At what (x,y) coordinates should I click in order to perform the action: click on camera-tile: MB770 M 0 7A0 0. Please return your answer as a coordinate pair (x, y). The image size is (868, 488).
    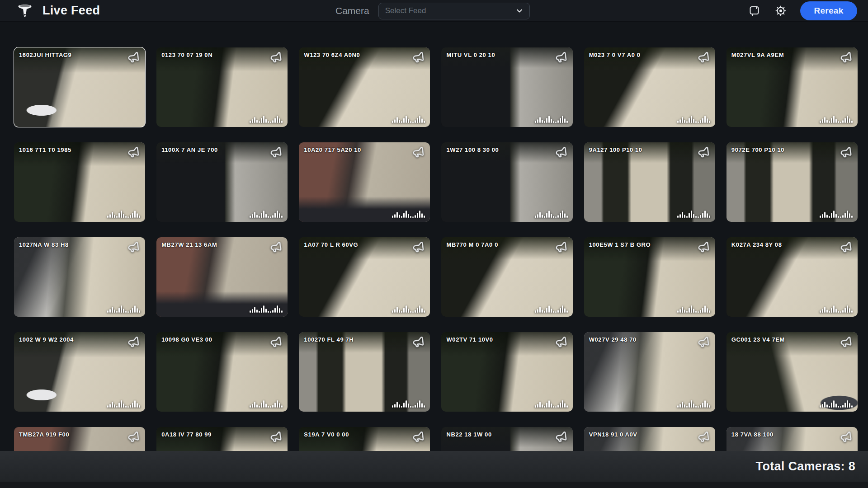
    Looking at the image, I should click on (507, 277).